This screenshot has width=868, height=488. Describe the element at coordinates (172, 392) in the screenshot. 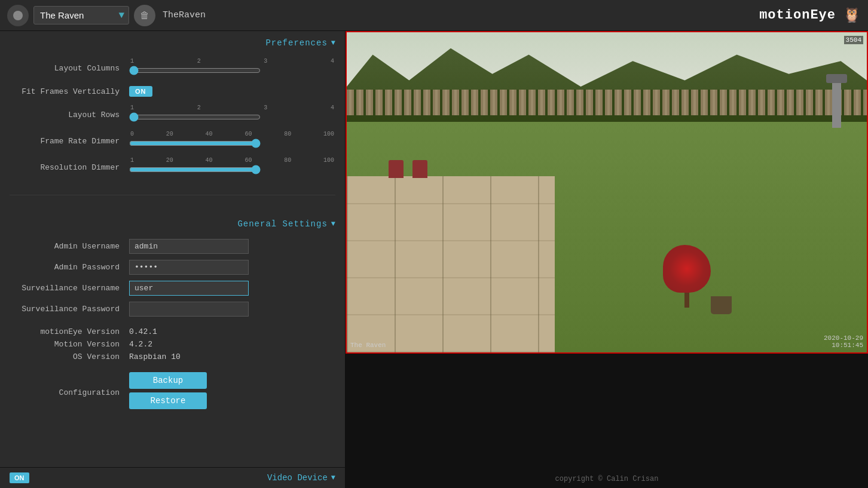

I see `configuration-row: Configuration Backup Restore` at that location.